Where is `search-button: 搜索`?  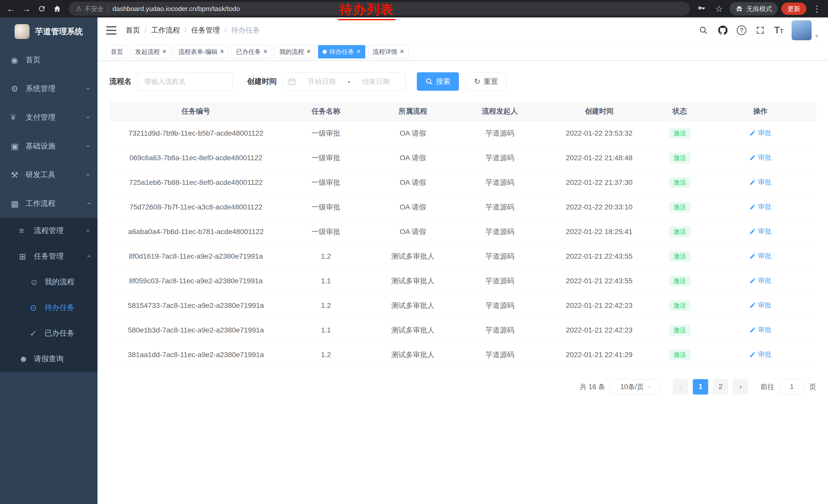 search-button: 搜索 is located at coordinates (438, 81).